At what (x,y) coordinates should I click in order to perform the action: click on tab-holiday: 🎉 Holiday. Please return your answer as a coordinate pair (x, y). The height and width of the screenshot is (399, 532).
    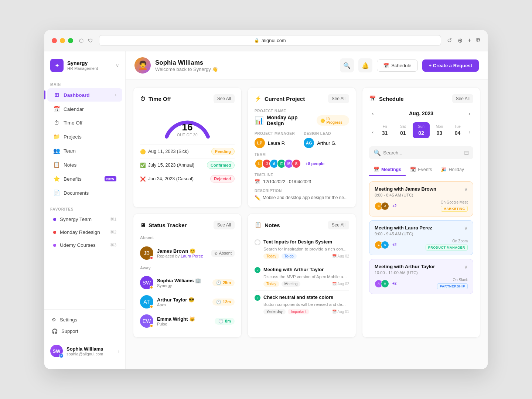
    Looking at the image, I should click on (452, 170).